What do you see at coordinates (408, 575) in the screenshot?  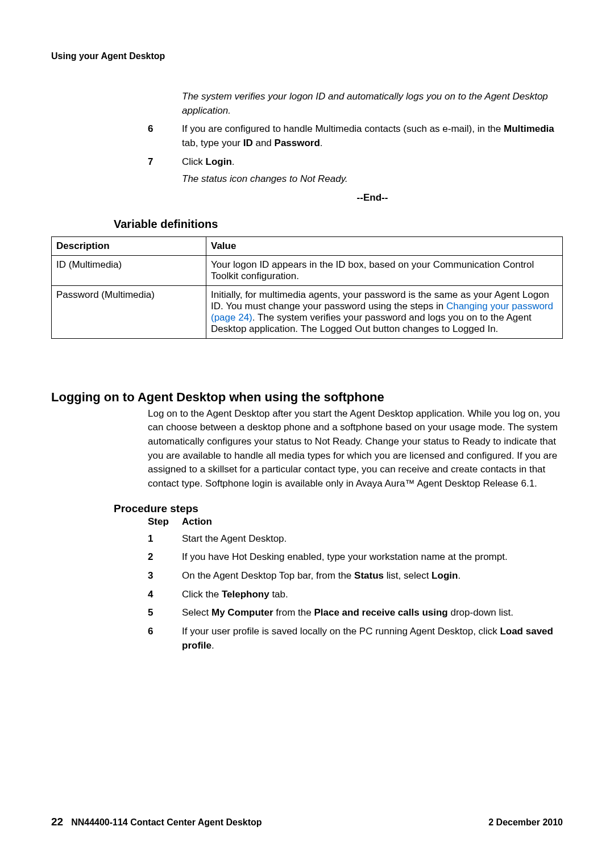 I see `text-run: list, select` at bounding box center [408, 575].